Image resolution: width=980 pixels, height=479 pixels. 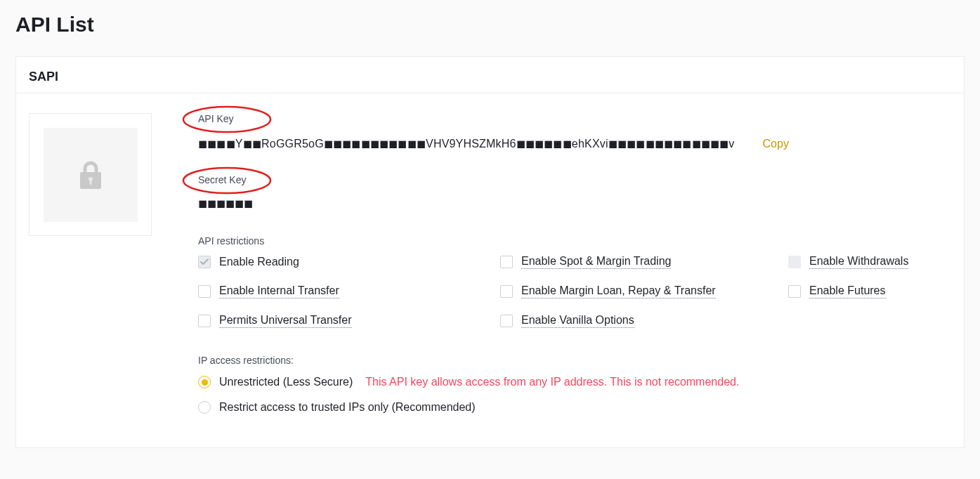 I want to click on checkbox-enable-vanilla-options: Enable Vanilla Options, so click(x=644, y=321).